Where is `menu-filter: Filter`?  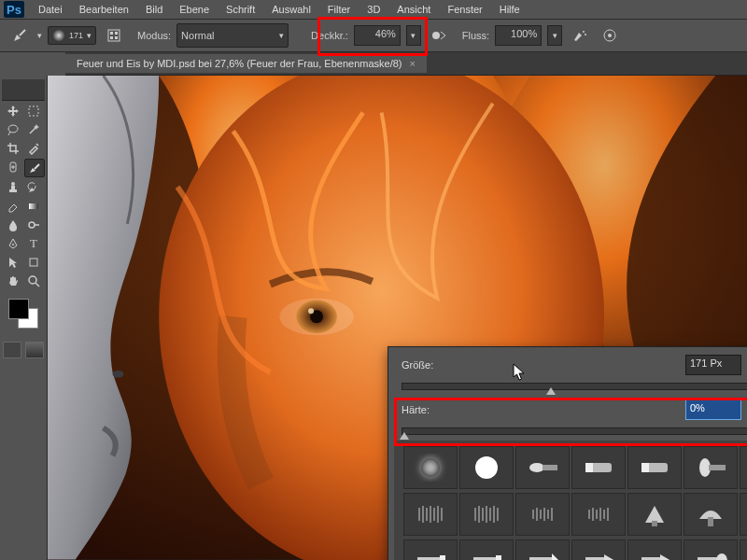
menu-filter: Filter is located at coordinates (339, 9).